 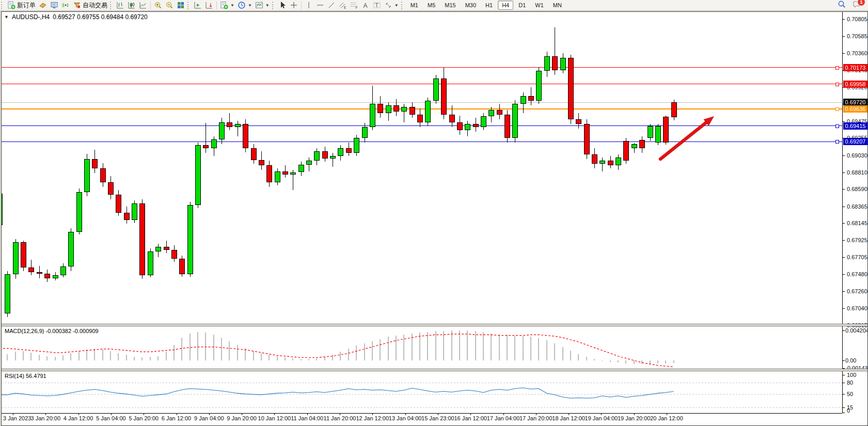 I want to click on timeframe-button-D1: D1, so click(x=522, y=5).